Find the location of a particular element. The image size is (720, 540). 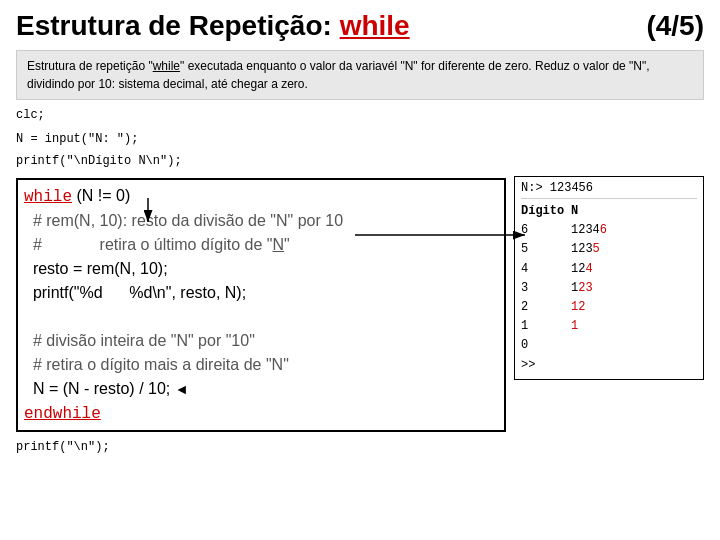

row-5-n: 12 is located at coordinates (634, 308).